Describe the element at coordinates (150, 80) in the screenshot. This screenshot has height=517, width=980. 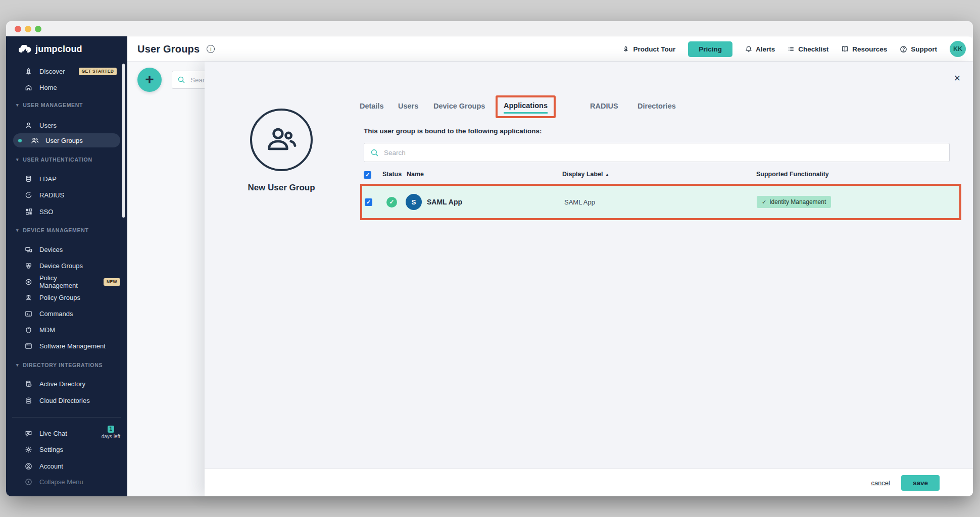
I see `add-user-group-button: +` at that location.